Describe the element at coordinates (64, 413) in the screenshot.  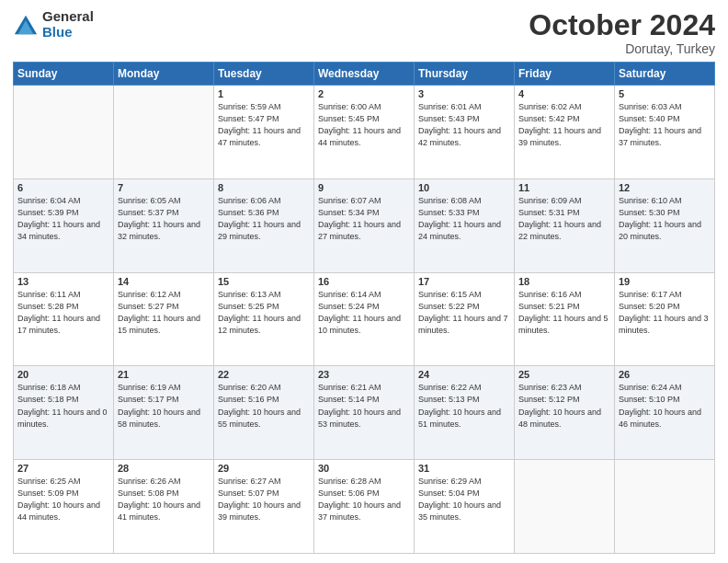
I see `calendar-cell: 20Sunrise: 6:18 AMSunset: 5:18 PMDayligh…` at that location.